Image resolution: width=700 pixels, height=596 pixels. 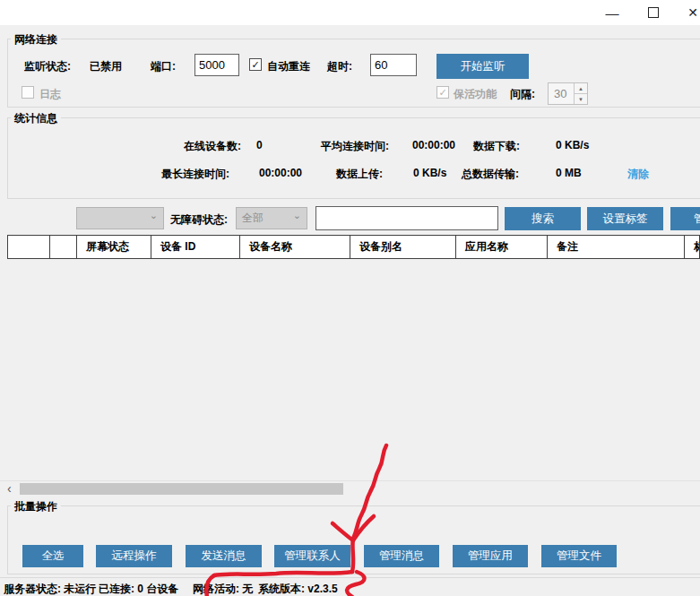 What do you see at coordinates (255, 65) in the screenshot?
I see `auto-reconnect-checkbox: ✓` at bounding box center [255, 65].